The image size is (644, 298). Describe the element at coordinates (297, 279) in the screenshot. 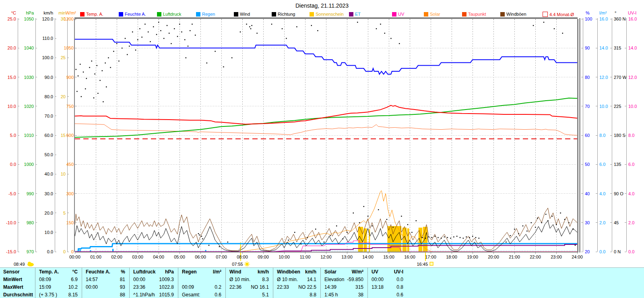

I see `table-cell-min-value-windb-en: 14.1` at that location.